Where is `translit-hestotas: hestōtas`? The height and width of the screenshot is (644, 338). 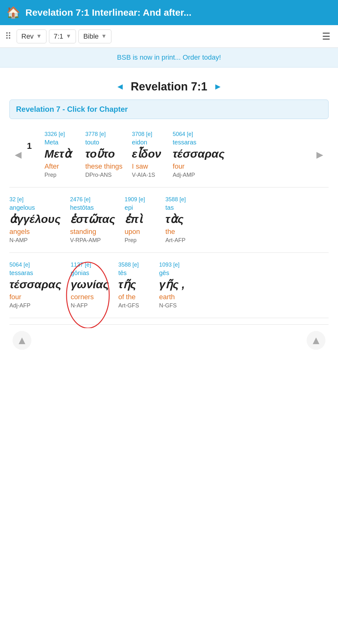
translit-hestotas: hestōtas is located at coordinates (82, 208).